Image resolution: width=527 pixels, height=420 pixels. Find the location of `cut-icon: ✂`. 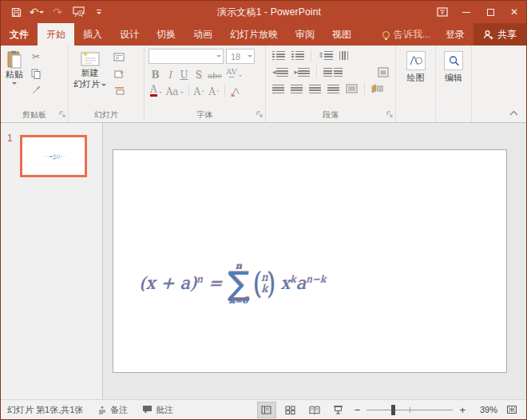

cut-icon: ✂ is located at coordinates (36, 57).